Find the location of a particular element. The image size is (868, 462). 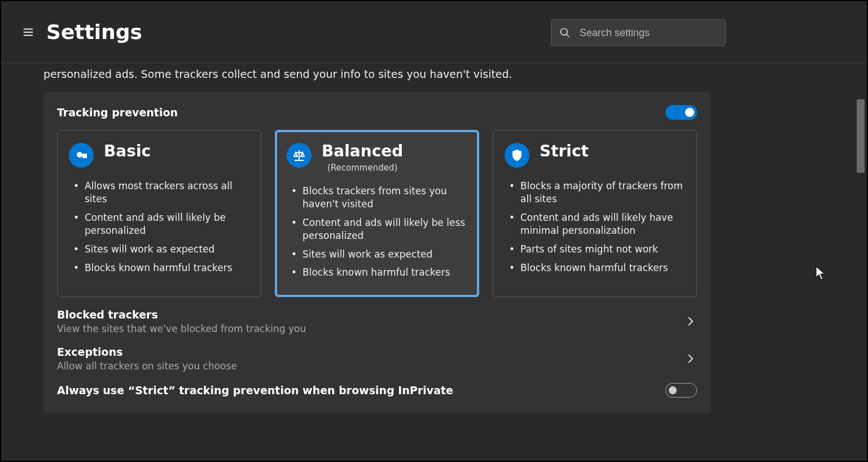

card-subtitle: (Recommended) is located at coordinates (362, 168).